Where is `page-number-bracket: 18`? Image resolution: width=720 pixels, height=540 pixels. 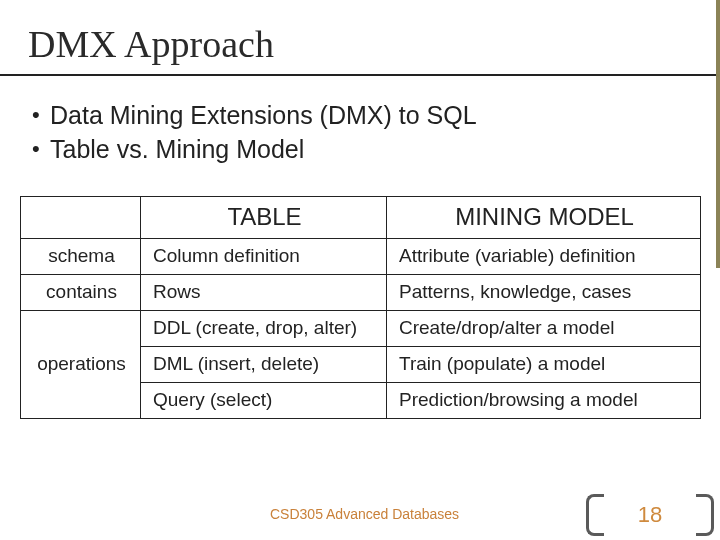
page-number-bracket: 18 is located at coordinates (650, 515).